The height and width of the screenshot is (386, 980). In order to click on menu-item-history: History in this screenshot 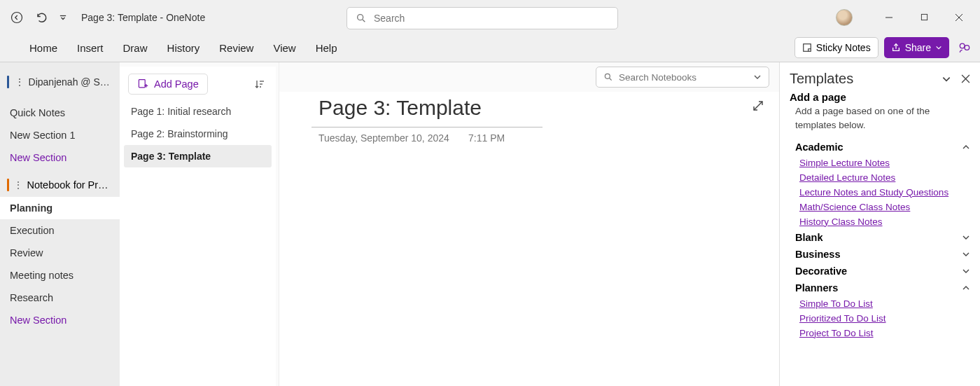, I will do `click(183, 48)`.